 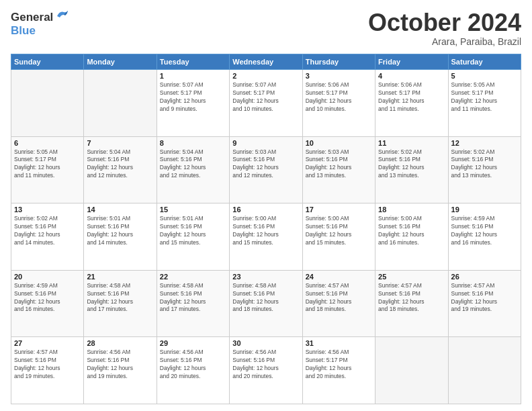 What do you see at coordinates (47, 210) in the screenshot?
I see `day-number: 13` at bounding box center [47, 210].